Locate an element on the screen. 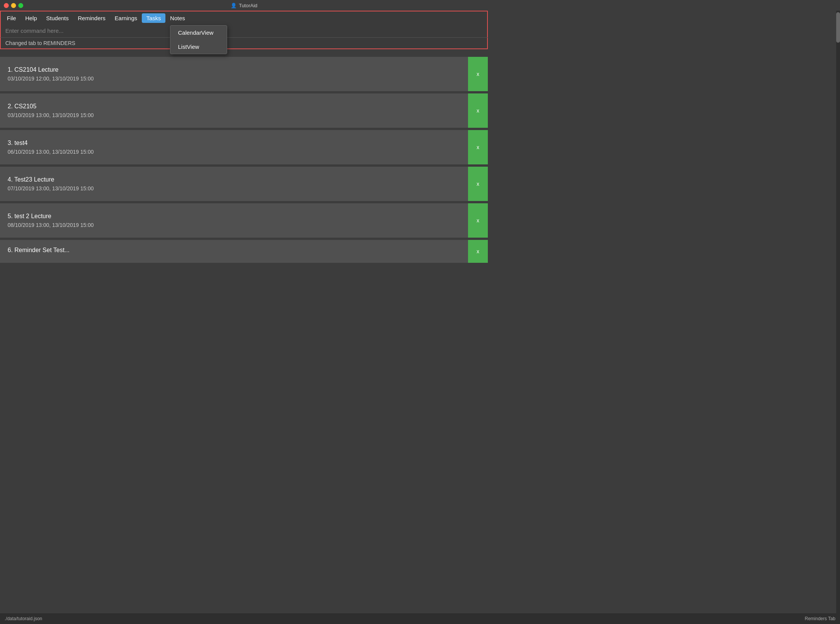 The image size is (840, 624). command-input is located at coordinates (244, 31).